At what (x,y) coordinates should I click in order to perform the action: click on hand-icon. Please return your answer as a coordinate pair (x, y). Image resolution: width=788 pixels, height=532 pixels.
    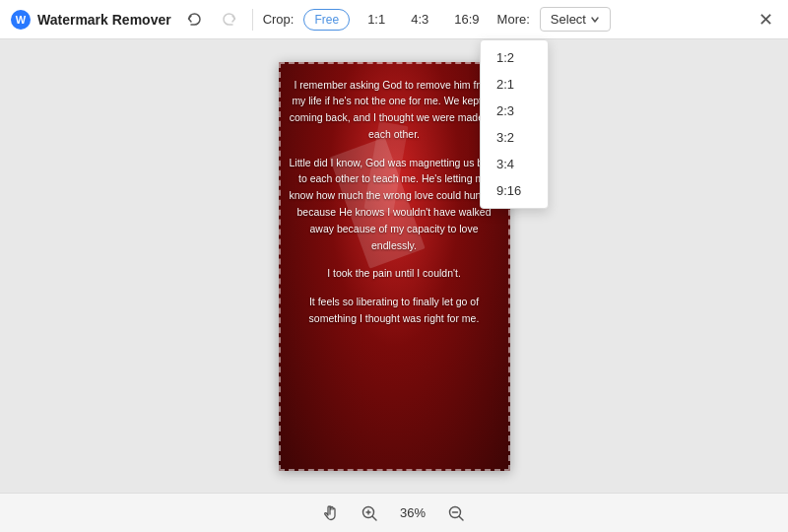
    Looking at the image, I should click on (332, 513).